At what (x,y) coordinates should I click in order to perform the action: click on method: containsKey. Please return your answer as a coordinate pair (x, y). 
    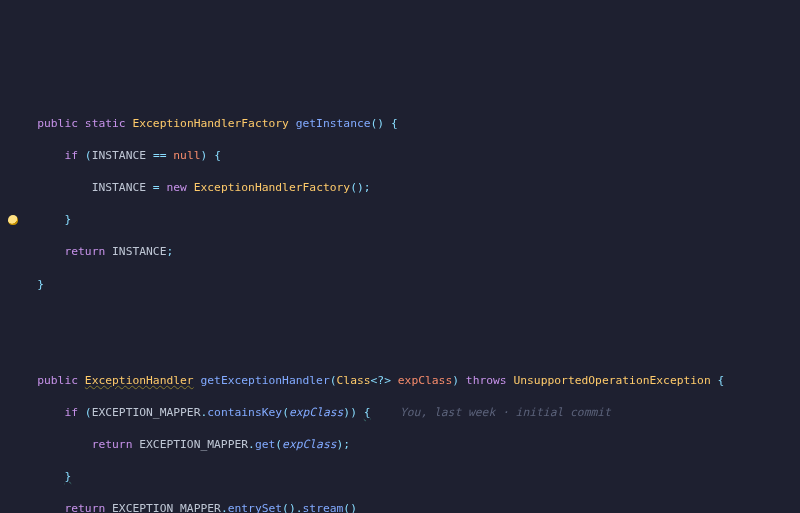
    Looking at the image, I should click on (244, 412).